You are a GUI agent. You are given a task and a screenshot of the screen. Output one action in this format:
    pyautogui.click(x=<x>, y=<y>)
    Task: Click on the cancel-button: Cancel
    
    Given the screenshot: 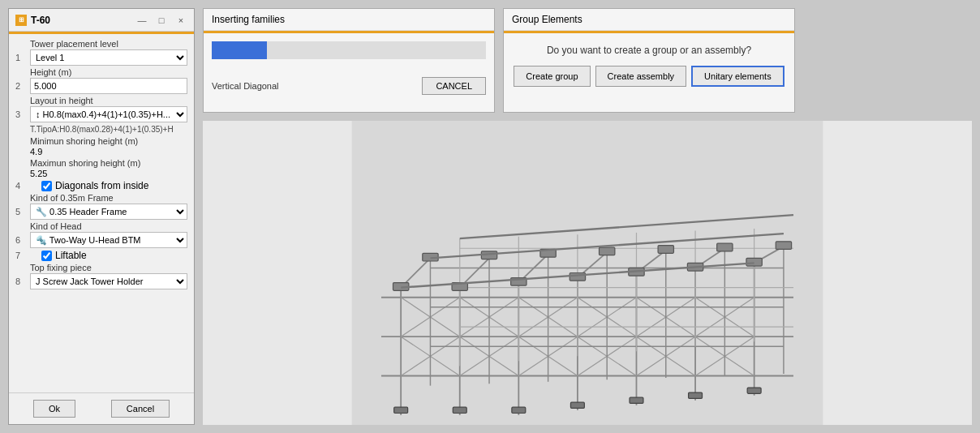 What is the action you would take?
    pyautogui.click(x=140, y=409)
    